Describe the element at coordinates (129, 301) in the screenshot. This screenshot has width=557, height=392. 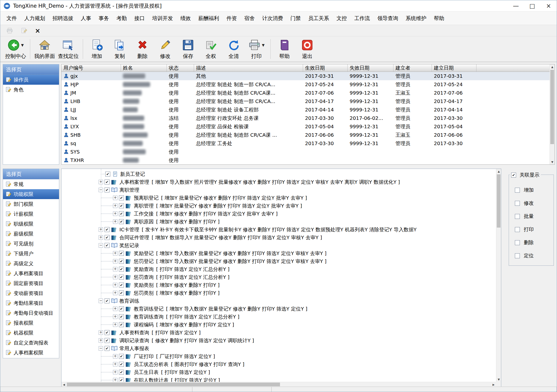
I see `tree-item-label: 教育训练` at that location.